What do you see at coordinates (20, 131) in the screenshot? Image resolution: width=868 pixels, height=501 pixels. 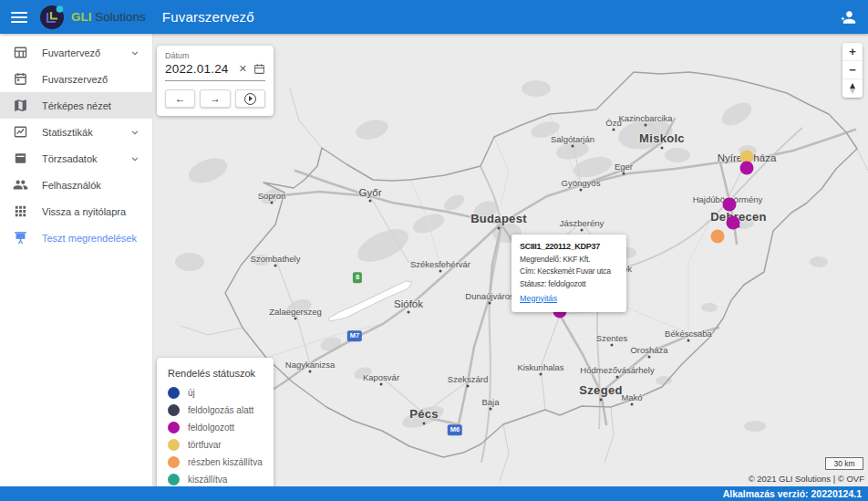 I see `chart-icon` at bounding box center [20, 131].